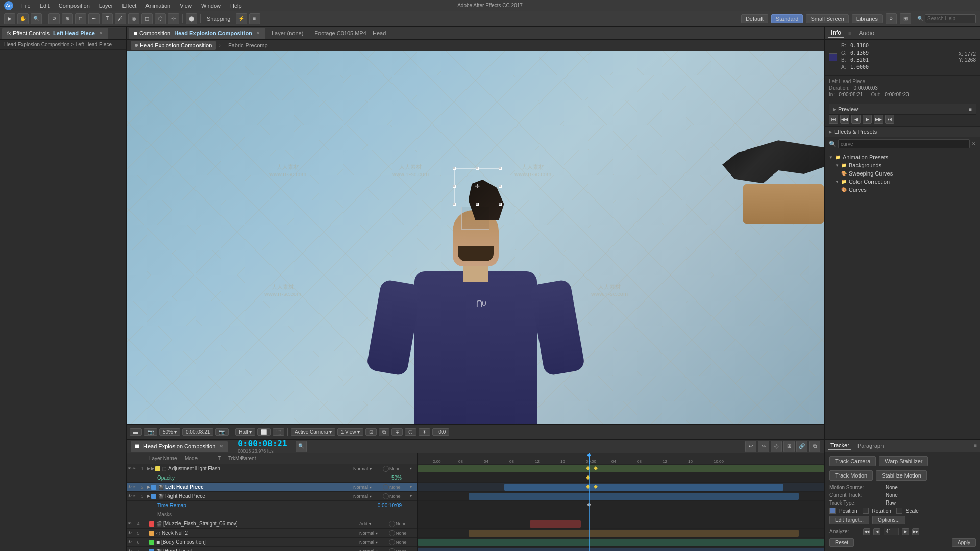 Image resolution: width=980 pixels, height=551 pixels. I want to click on menu-file: File, so click(26, 6).